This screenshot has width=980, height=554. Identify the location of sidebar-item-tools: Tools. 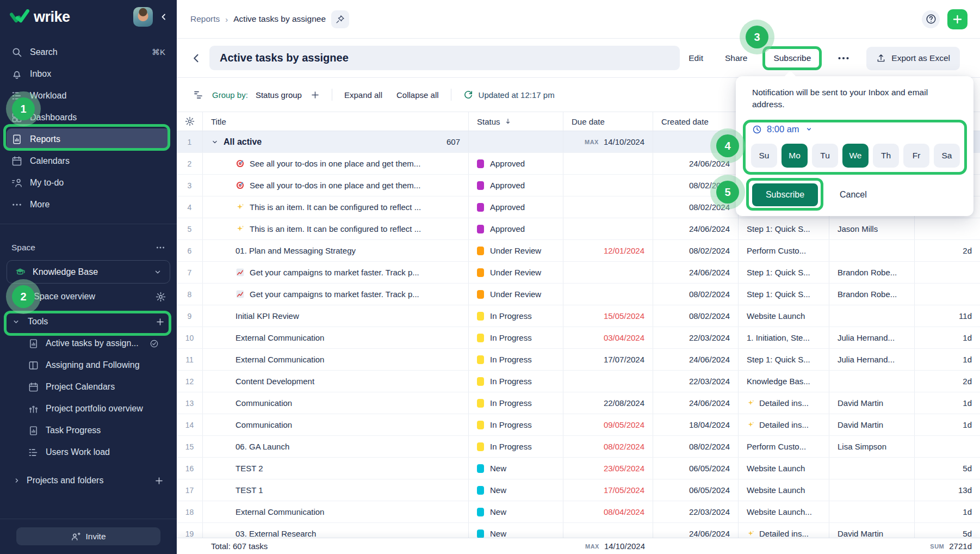
(88, 322).